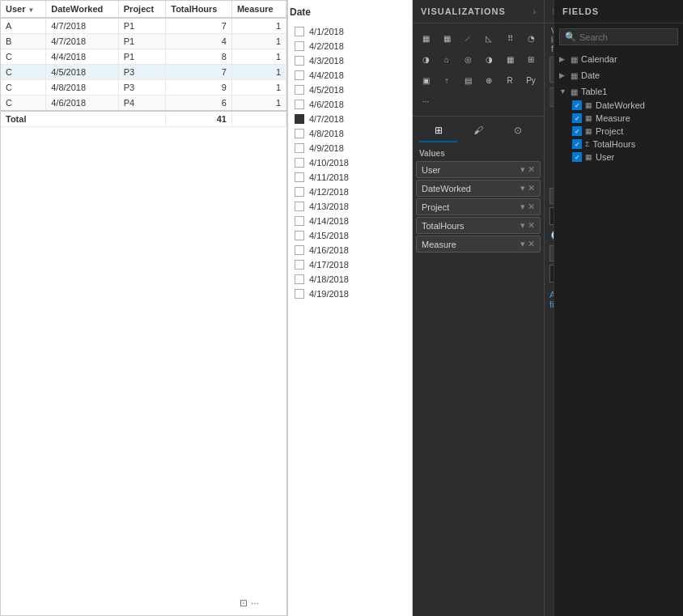 Image resolution: width=683 pixels, height=616 pixels. Describe the element at coordinates (426, 38) in the screenshot. I see `viz-icon-bar-chart: ▦` at that location.